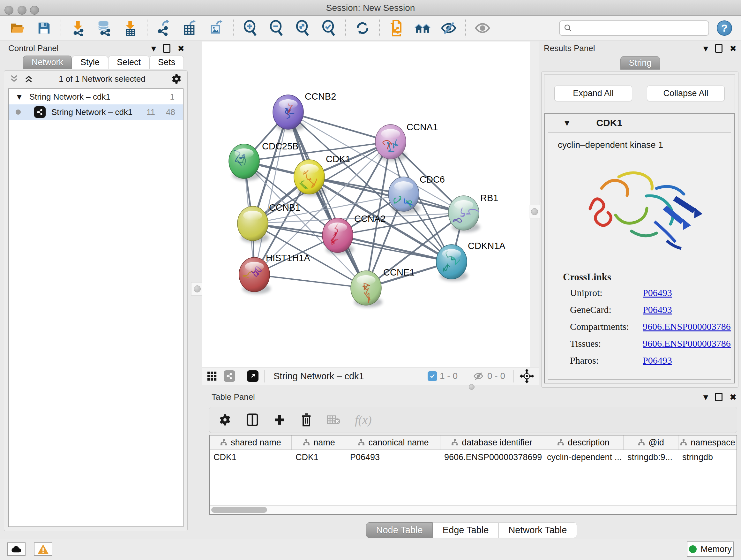 Image resolution: width=741 pixels, height=560 pixels. I want to click on tab-string: String, so click(641, 63).